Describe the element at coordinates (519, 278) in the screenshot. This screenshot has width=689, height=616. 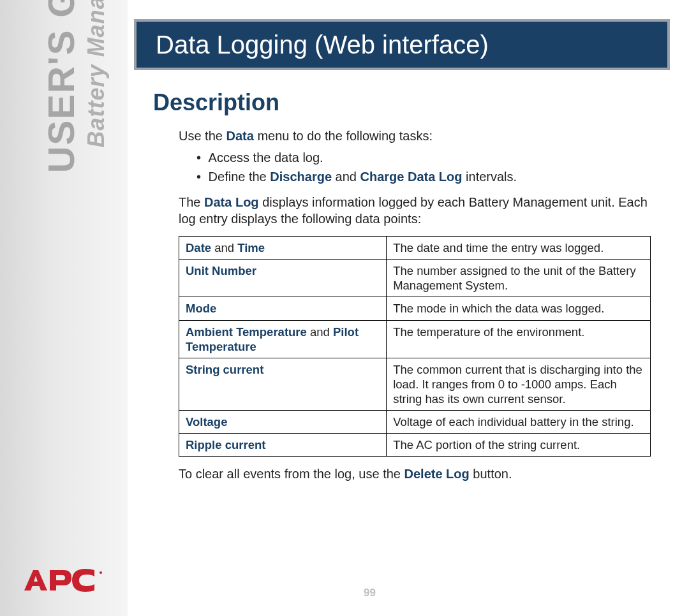
I see `definition-cell: The number assigned to the unit of the B…` at that location.